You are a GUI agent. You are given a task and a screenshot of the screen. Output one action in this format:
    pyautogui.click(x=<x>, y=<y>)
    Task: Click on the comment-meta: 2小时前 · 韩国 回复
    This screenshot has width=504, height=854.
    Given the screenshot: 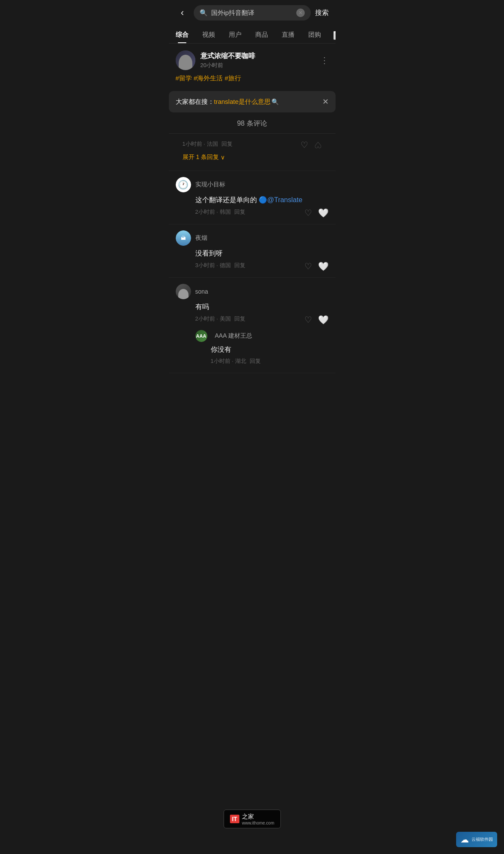 What is the action you would take?
    pyautogui.click(x=221, y=212)
    